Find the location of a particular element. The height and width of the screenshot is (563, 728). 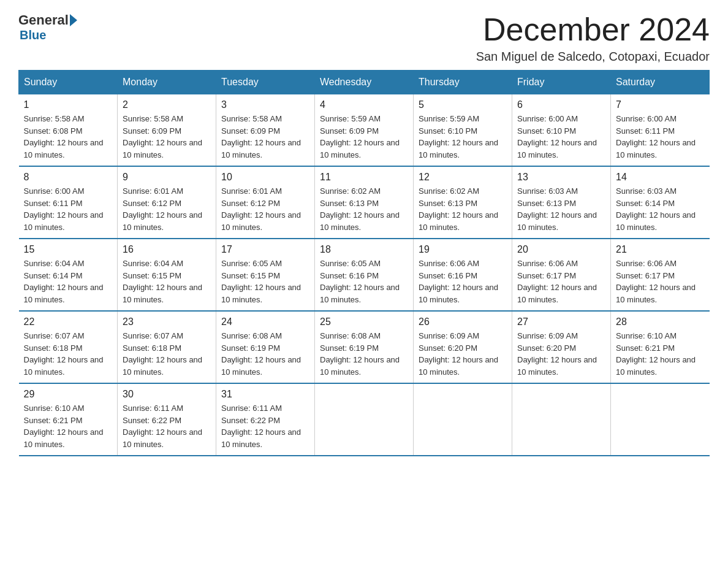

weekday-header-monday: Monday is located at coordinates (167, 82).